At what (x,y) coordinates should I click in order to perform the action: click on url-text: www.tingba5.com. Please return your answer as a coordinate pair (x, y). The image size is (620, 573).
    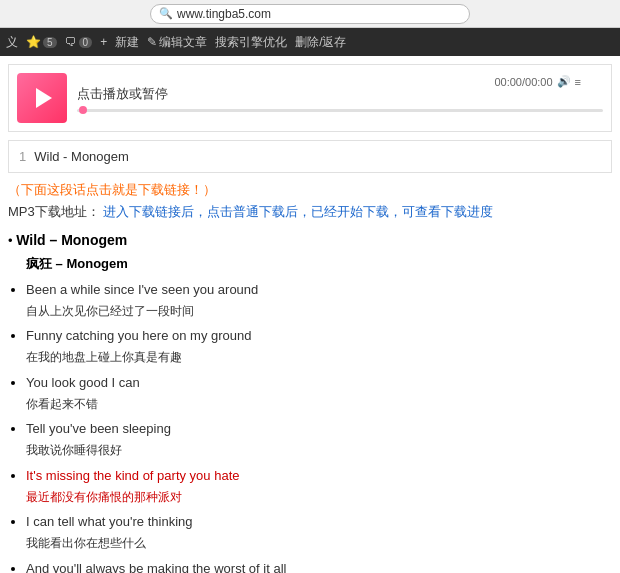
    Looking at the image, I should click on (224, 14).